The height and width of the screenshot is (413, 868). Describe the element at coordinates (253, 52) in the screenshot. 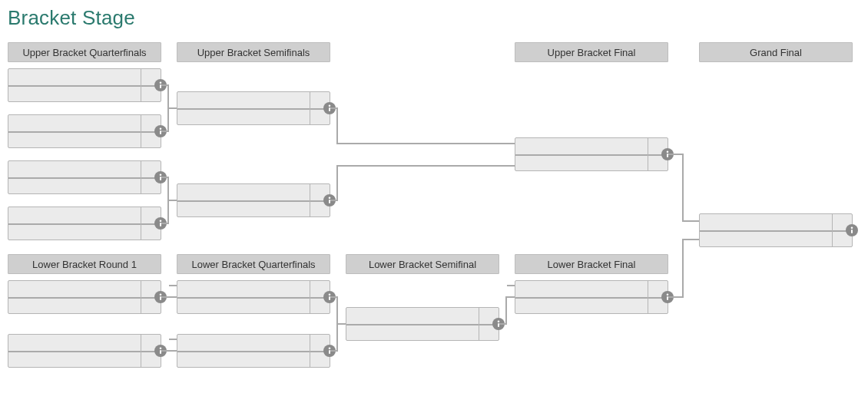

I see `round-header-upper-sf: Upper Bracket Semifinals` at that location.